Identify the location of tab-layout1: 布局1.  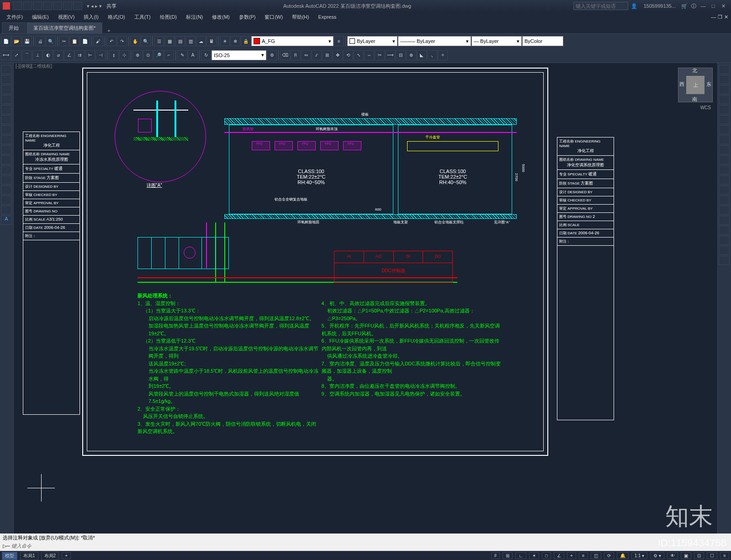
(29, 556).